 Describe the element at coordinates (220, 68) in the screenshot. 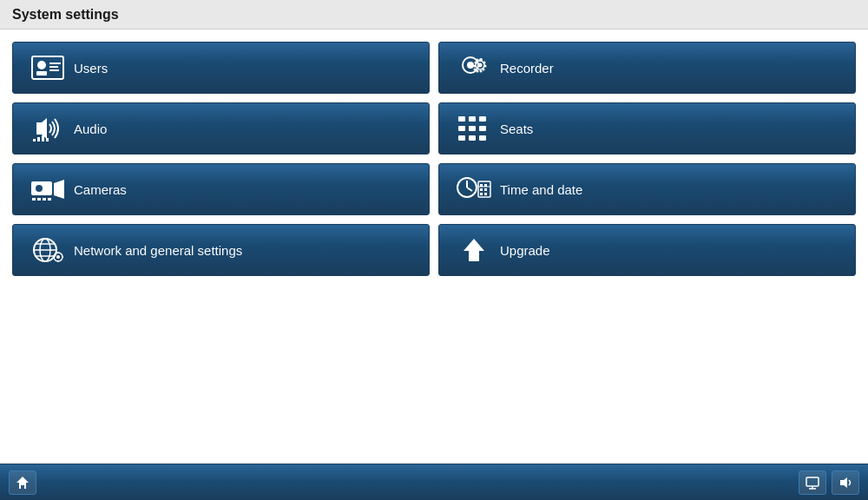

I see `users-button: Users` at that location.